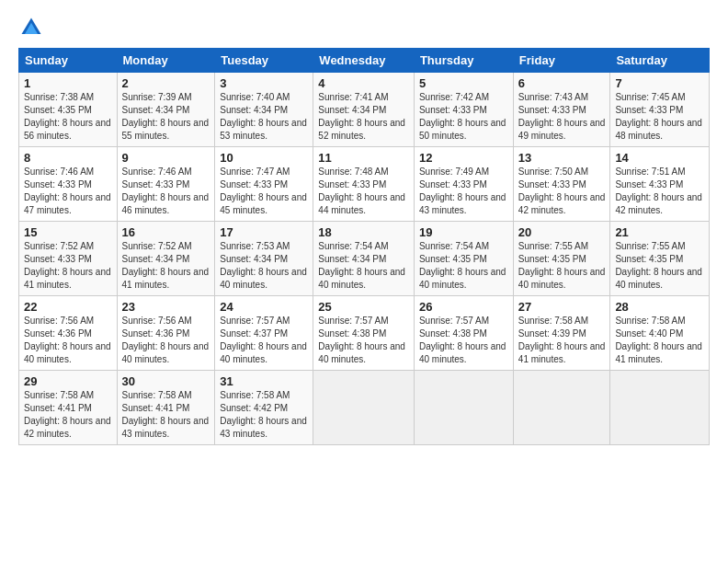  I want to click on calendar-cell: 28Sunrise: 7:58 AMSunset: 4:40 PMDayligh…, so click(660, 333).